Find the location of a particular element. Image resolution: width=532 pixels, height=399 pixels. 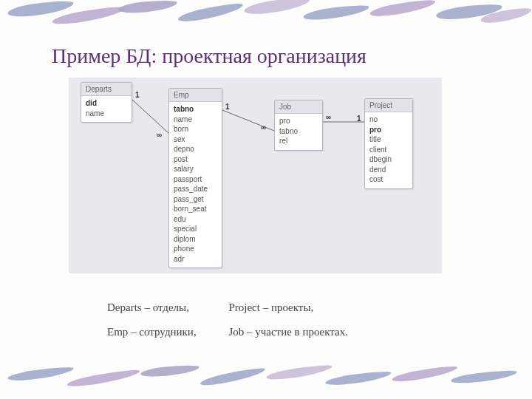

field: salary is located at coordinates (195, 169).